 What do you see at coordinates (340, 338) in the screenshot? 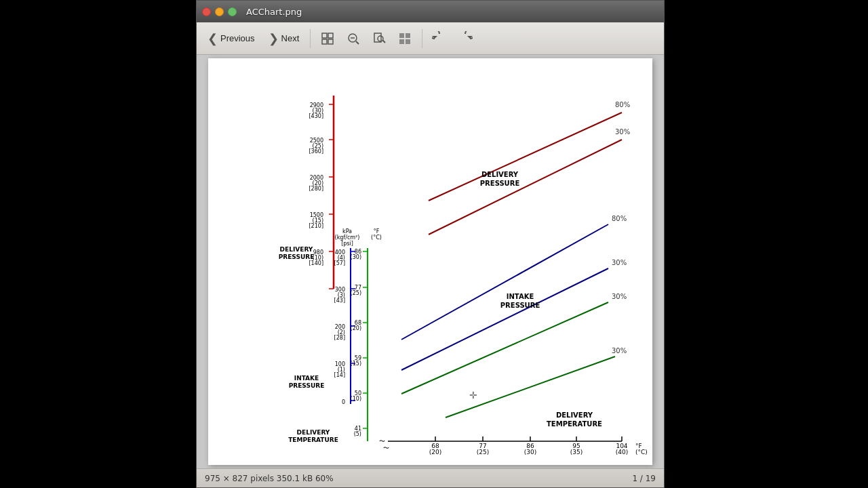
I see `svg-text: [28]` at bounding box center [340, 338].